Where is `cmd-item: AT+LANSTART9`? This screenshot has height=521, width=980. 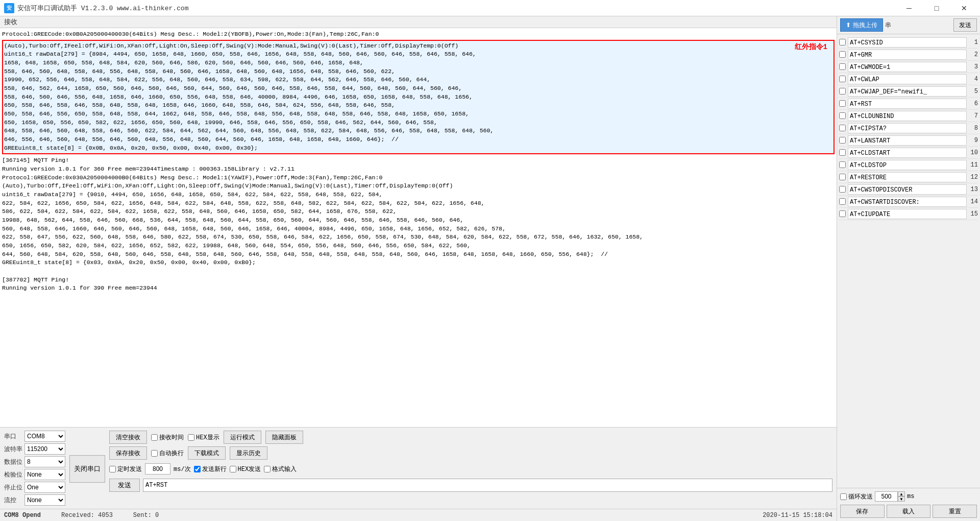 cmd-item: AT+LANSTART9 is located at coordinates (909, 140).